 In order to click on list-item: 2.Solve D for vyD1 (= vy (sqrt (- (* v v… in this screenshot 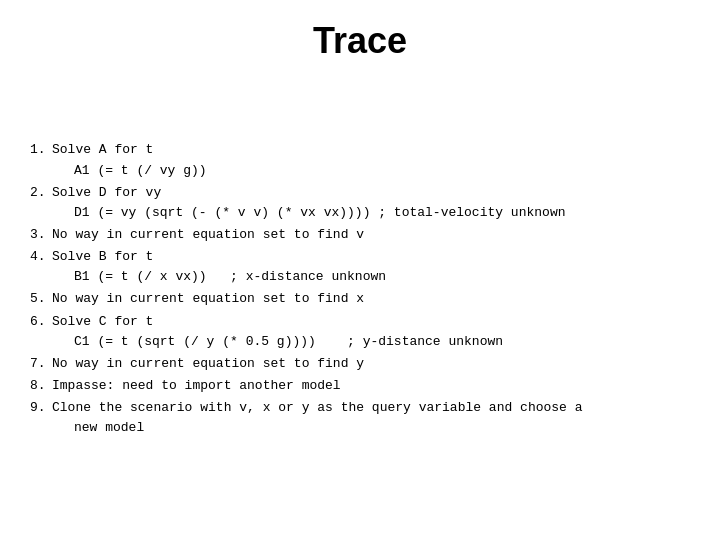, I will do `click(360, 203)`.